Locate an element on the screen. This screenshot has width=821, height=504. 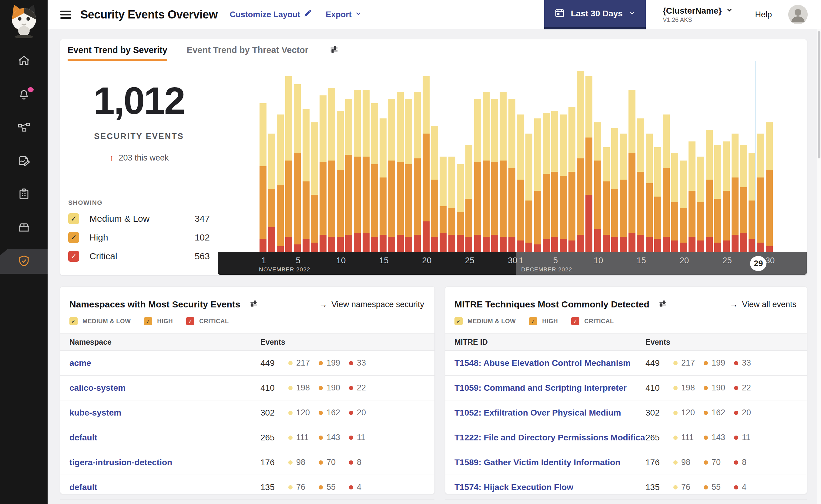
mitre-id-link: T1052: Exfiltration Over Physical Medium is located at coordinates (550, 413).